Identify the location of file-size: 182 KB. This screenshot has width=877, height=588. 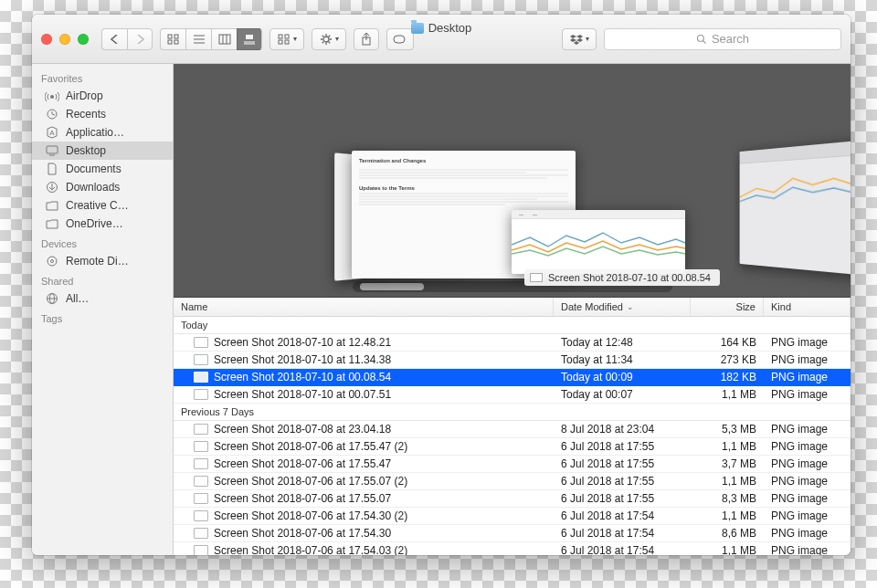
(727, 377).